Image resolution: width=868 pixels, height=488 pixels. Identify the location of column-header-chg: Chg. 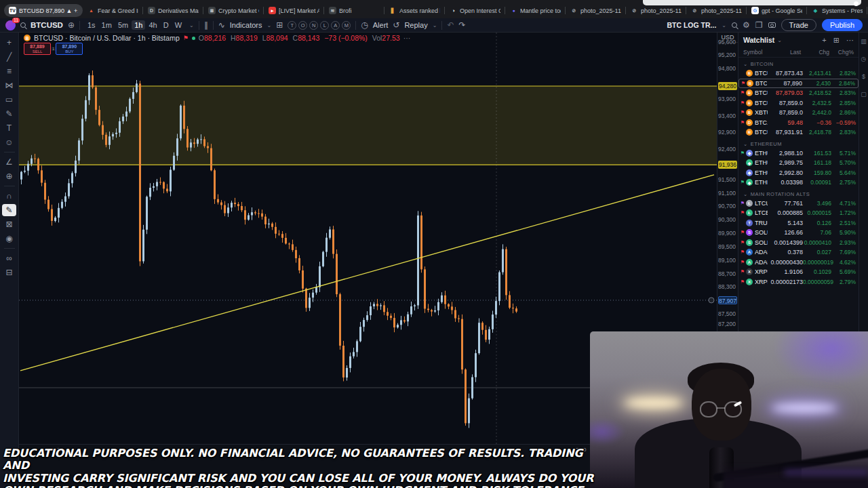
(815, 52).